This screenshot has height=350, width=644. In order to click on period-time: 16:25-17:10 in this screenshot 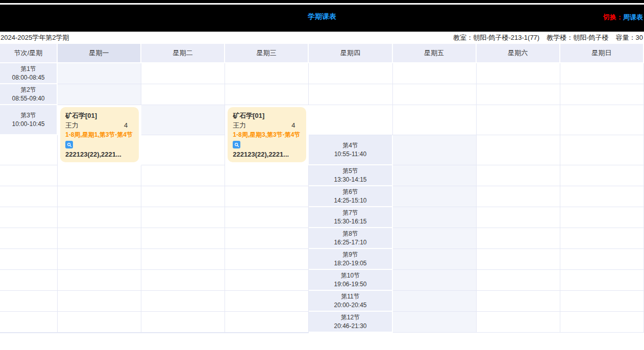, I will do `click(350, 243)`.